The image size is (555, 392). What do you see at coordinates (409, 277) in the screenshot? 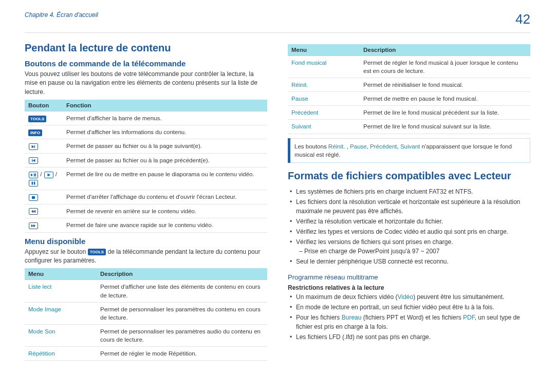
I see `subheading-multiframe: Programme réseau multitrame` at bounding box center [409, 277].